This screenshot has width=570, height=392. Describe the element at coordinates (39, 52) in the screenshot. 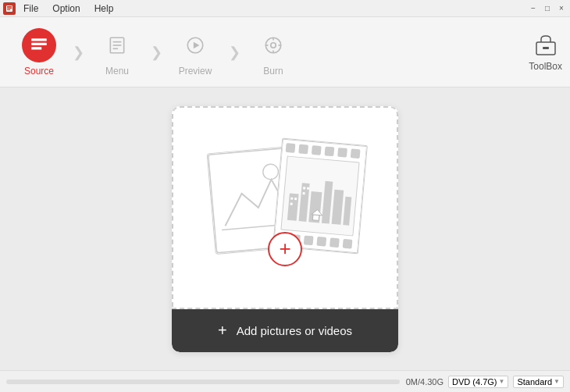

I see `toolbar-source: Source` at that location.